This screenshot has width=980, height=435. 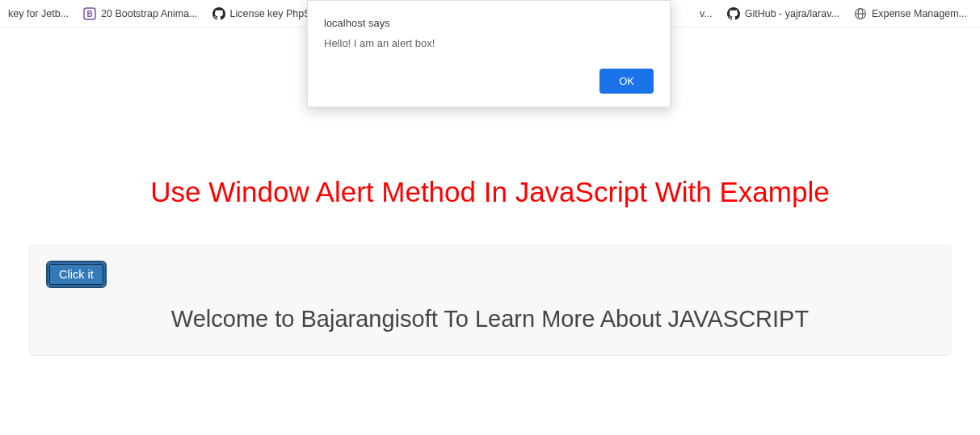 I want to click on alert-button-row: OK, so click(x=489, y=81).